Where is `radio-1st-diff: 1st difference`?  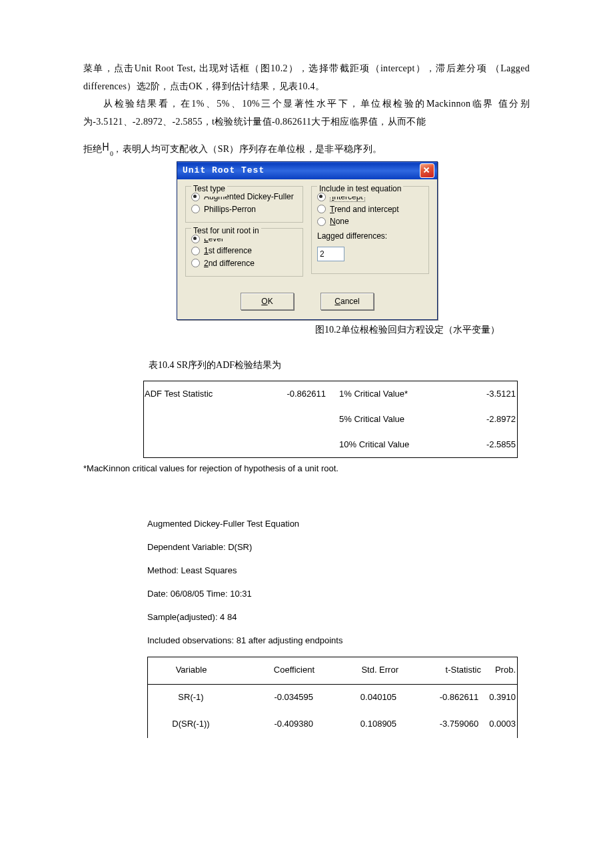
radio-1st-diff: 1st difference is located at coordinates (244, 251).